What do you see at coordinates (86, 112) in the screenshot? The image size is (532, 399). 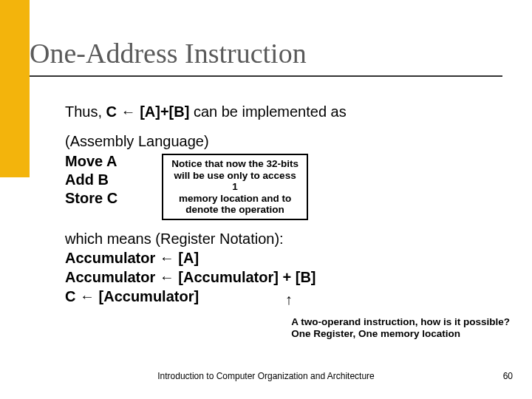 I see `intro-pre: Thus,` at bounding box center [86, 112].